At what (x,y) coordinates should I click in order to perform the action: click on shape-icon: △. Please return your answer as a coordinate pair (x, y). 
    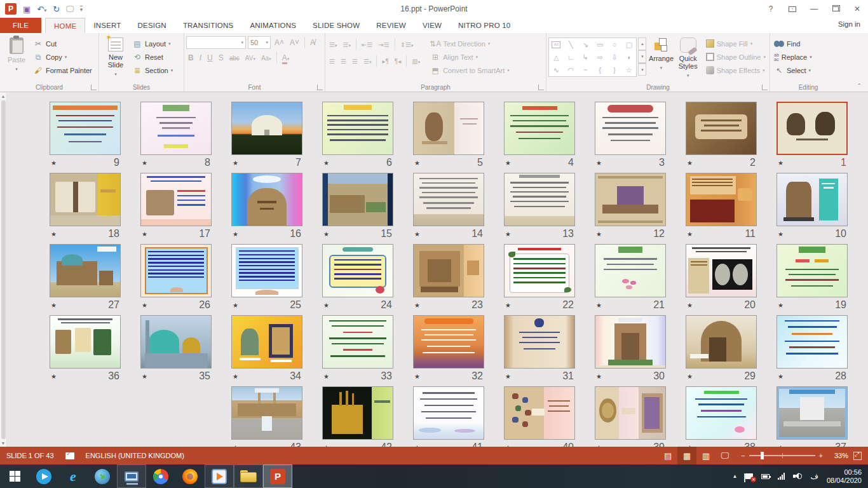
    Looking at the image, I should click on (556, 57).